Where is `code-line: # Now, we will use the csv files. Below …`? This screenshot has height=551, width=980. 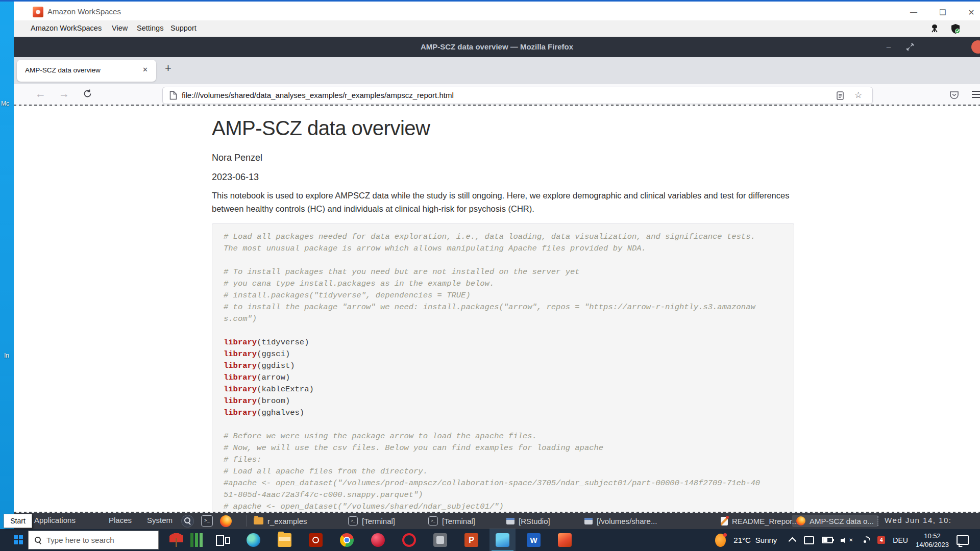 code-line: # Now, we will use the csv files. Below … is located at coordinates (503, 448).